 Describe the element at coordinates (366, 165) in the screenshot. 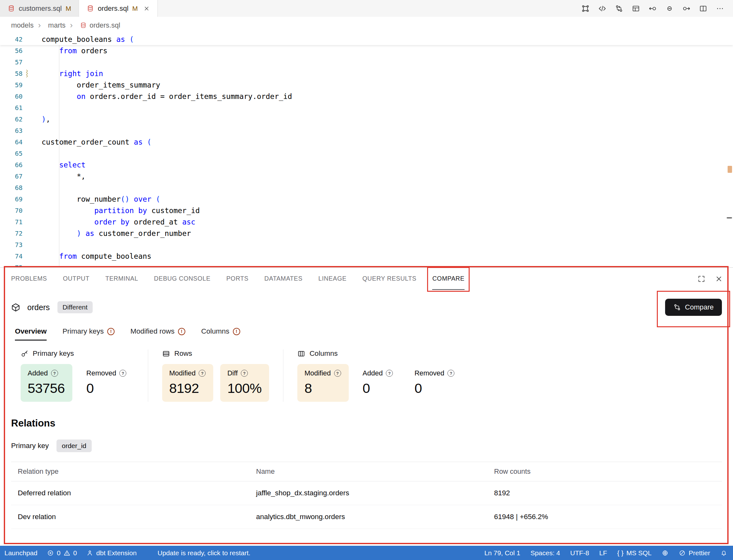

I see `code-line: 66 select` at that location.